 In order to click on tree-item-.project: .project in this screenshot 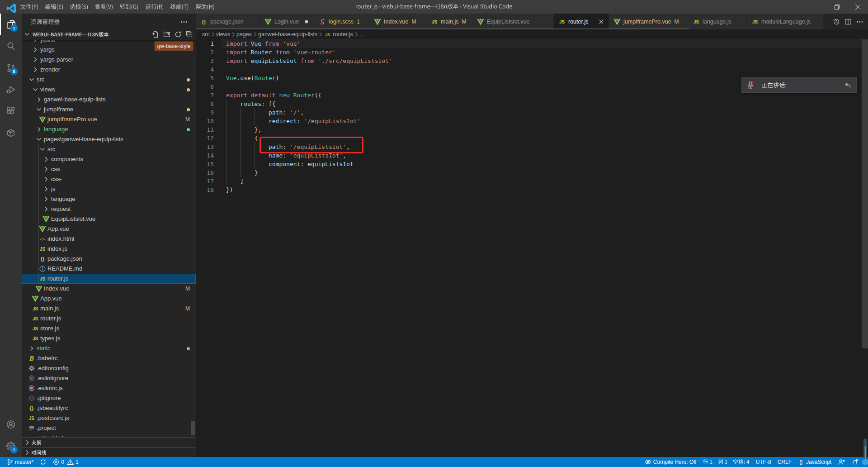, I will do `click(108, 428)`.